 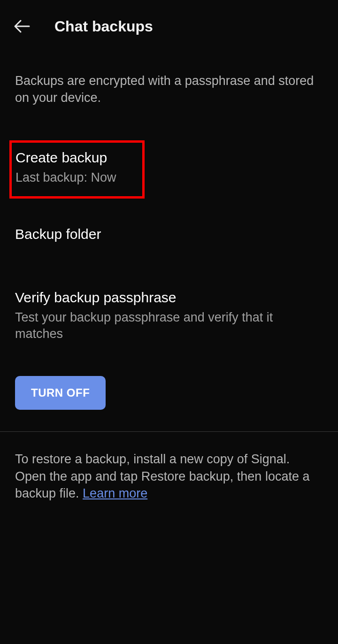 I want to click on turn-off-button: TURN OFF, so click(x=60, y=393).